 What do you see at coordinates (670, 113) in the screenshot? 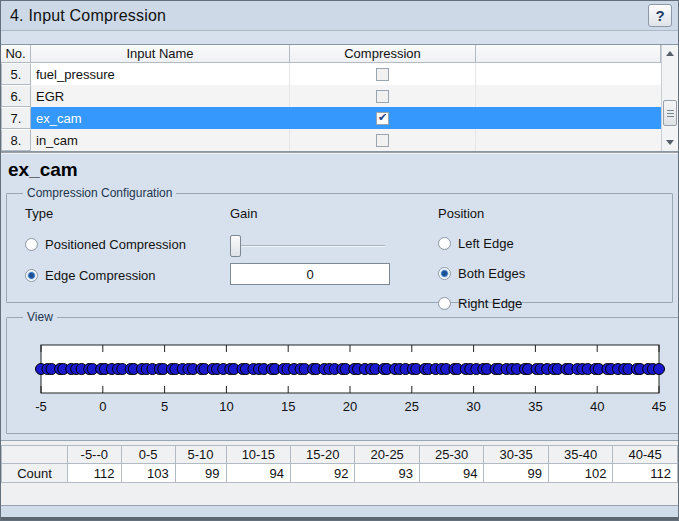
I see `scrollbar-thumb` at bounding box center [670, 113].